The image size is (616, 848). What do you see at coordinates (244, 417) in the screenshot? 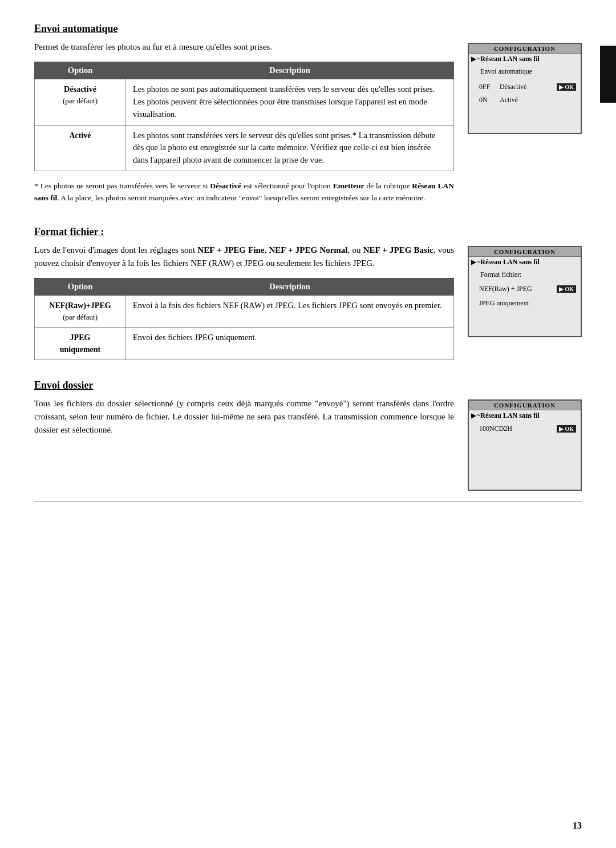
I see `dossier-intro-text: Tous les fichiers du dossier sélectionné…` at bounding box center [244, 417].